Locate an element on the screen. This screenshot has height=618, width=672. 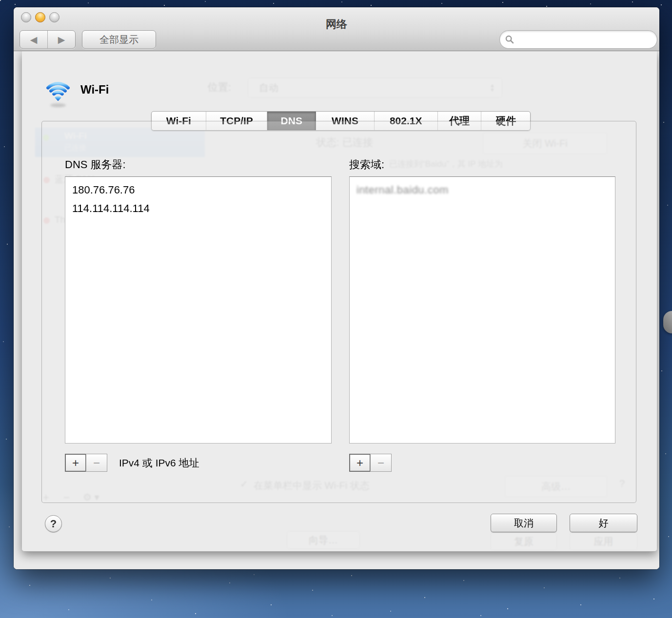
titlebar: 网络 ◀ ▶ 全部显示 is located at coordinates (336, 29).